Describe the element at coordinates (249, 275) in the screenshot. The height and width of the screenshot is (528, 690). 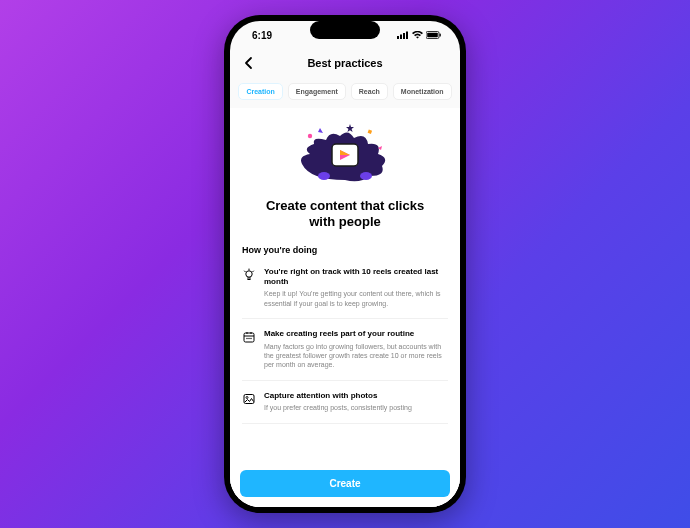
I see `lightbulb-icon` at that location.